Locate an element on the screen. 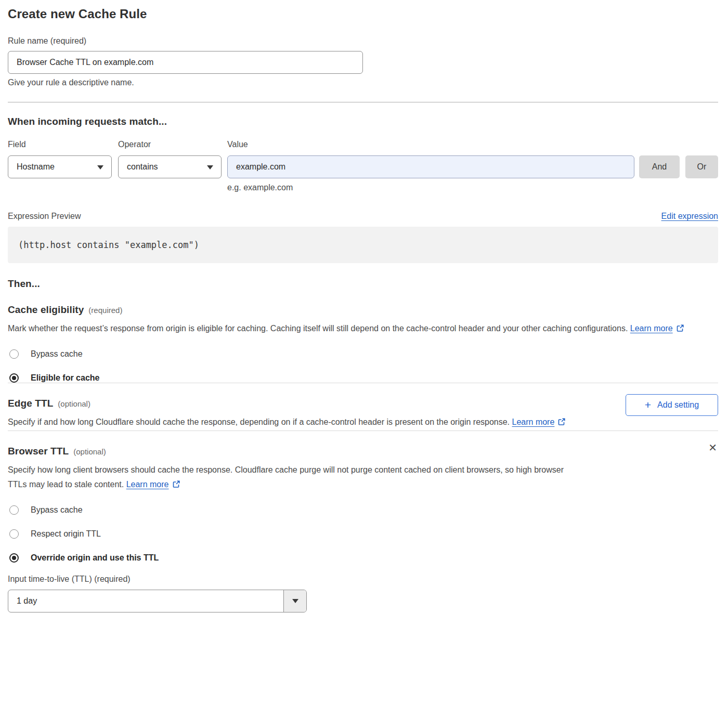 Image resolution: width=728 pixels, height=704 pixels. browser-ttl-learn-more-link: Learn more is located at coordinates (148, 485).